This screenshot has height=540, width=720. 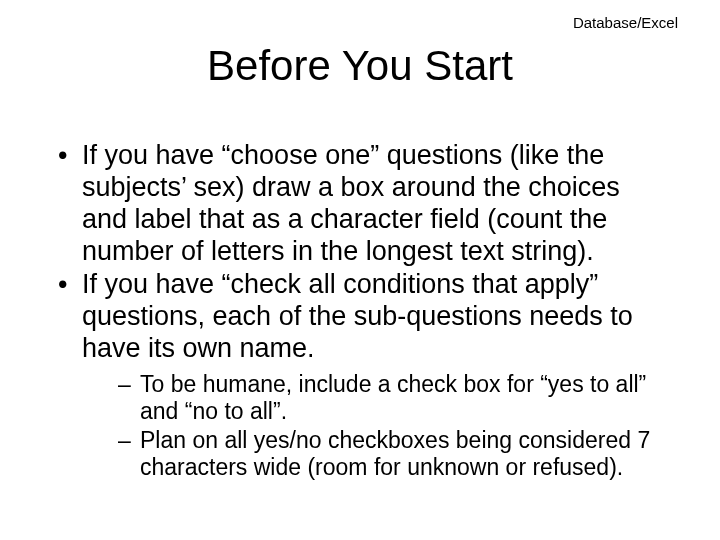 I want to click on header-label: Database/Excel, so click(x=626, y=22).